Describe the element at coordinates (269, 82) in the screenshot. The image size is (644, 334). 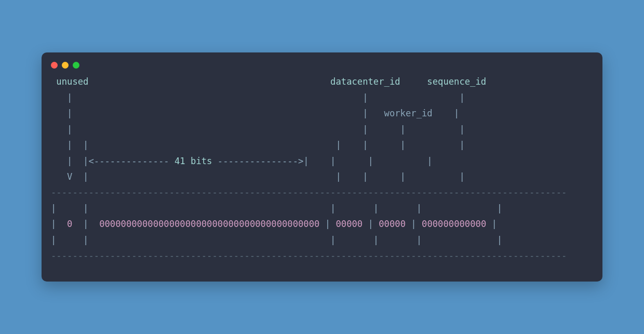
I see `label-unused: unused datacenter_id sequence_id` at that location.